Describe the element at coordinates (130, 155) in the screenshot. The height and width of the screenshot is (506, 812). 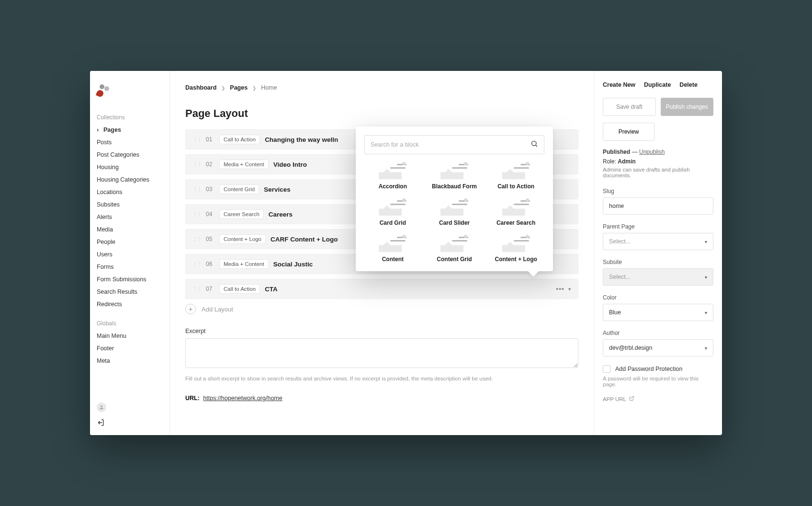
I see `sidebar-item-post-categories: Post Categories` at that location.